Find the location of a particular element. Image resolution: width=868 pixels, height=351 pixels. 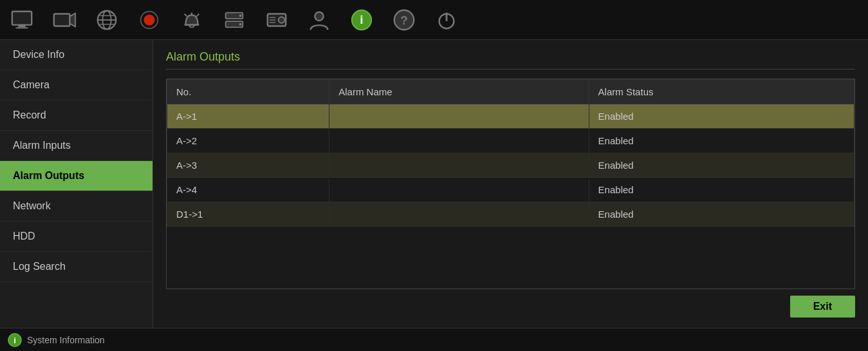

sidebar-item-network: Network is located at coordinates (76, 206).